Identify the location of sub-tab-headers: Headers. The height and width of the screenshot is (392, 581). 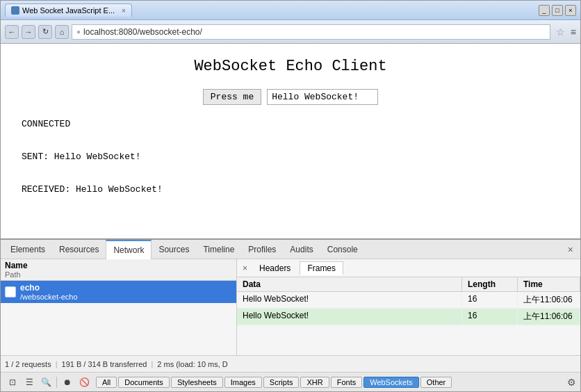
(275, 268).